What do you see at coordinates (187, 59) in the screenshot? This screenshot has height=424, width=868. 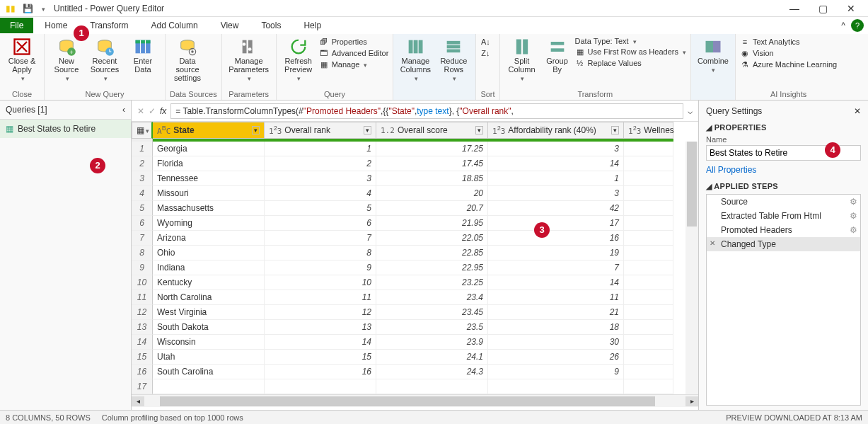 I see `data-source-settings-button: Data source settings` at bounding box center [187, 59].